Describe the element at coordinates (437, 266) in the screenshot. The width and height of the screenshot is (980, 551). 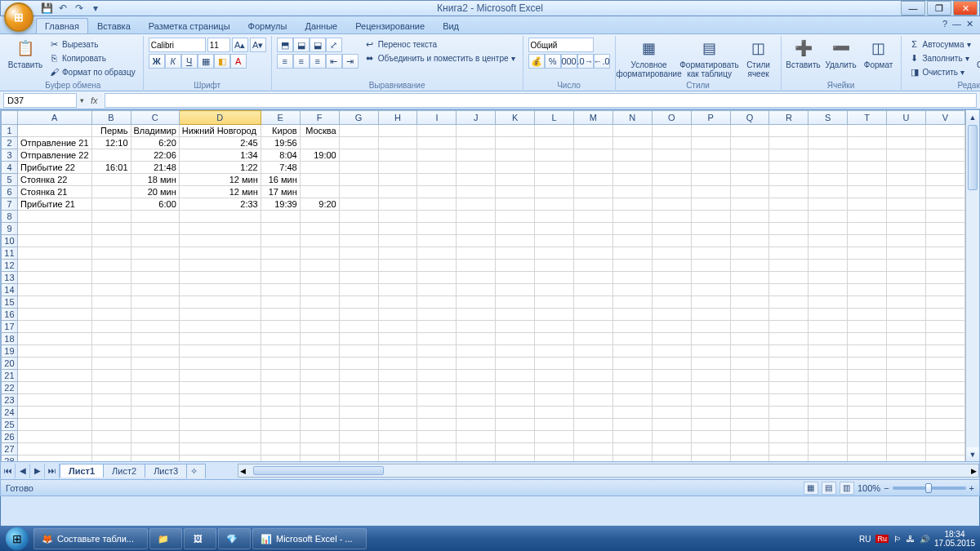
I see `cell-I12` at that location.